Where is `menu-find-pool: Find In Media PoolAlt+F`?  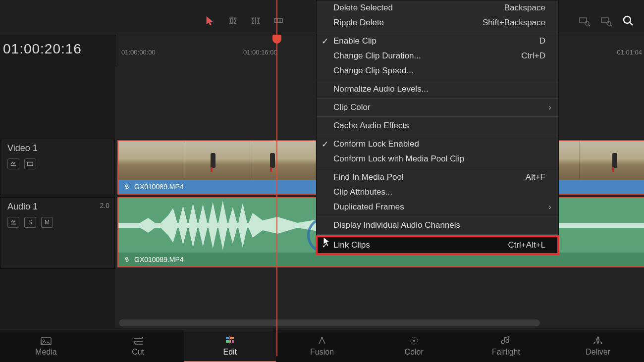 menu-find-pool: Find In Media PoolAlt+F is located at coordinates (437, 177).